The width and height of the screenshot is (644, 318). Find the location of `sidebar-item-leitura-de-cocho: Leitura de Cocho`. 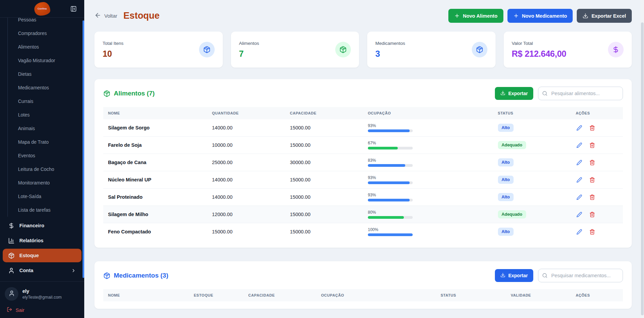

sidebar-item-leitura-de-cocho: Leitura de Cocho is located at coordinates (51, 169).